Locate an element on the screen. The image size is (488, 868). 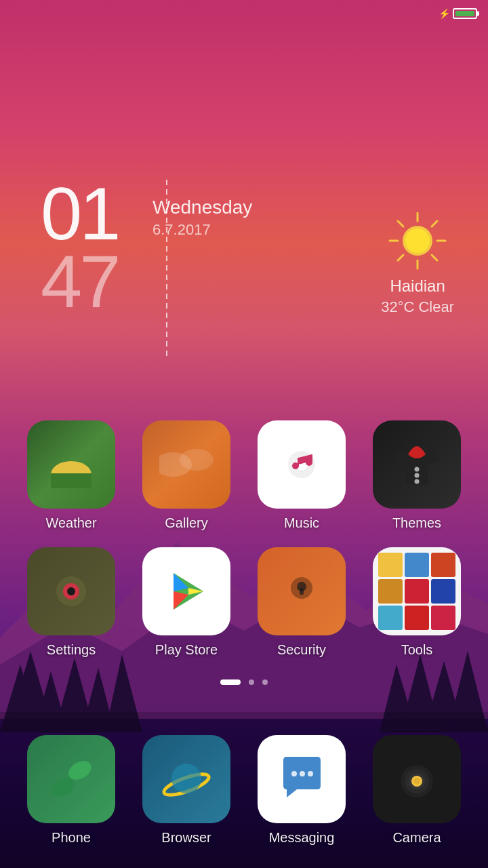
dock-label-browser: Browser is located at coordinates (186, 838).